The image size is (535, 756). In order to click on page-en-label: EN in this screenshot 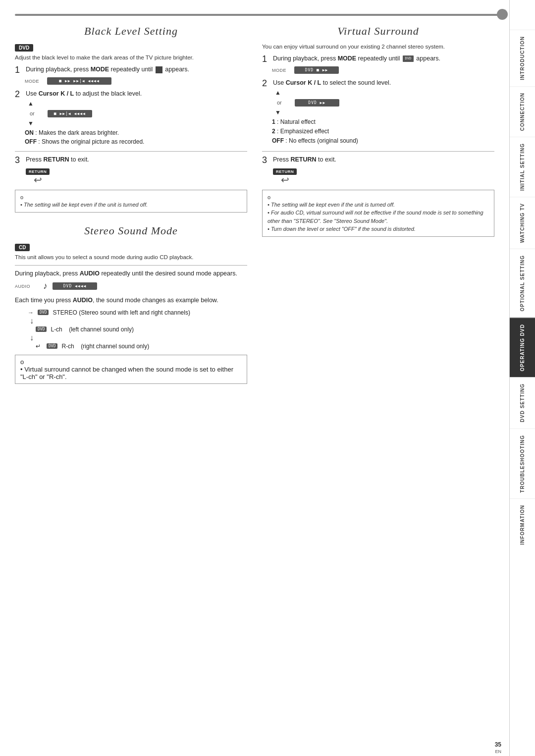, I will do `click(498, 752)`.